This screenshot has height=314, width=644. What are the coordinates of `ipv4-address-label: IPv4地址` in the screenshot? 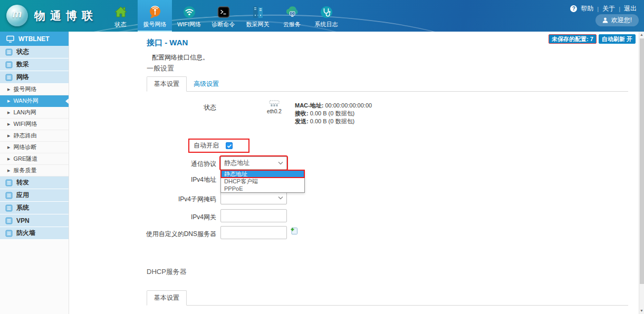 It's located at (142, 180).